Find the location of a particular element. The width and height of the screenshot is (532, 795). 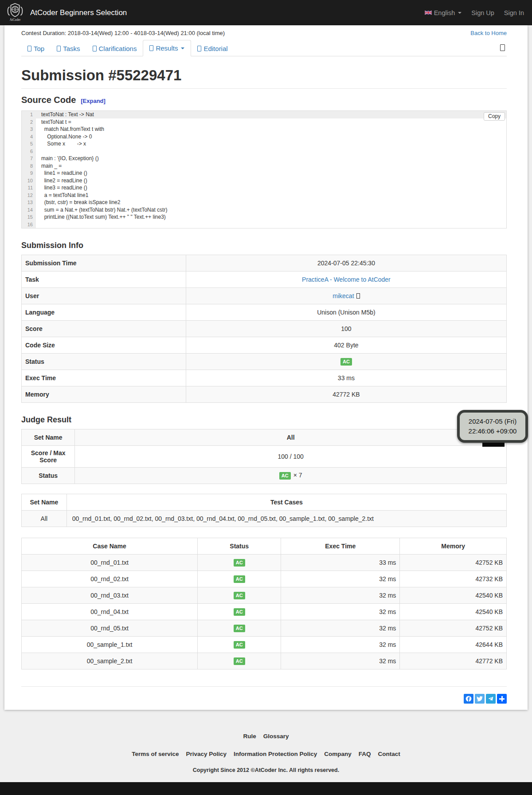

info-row-user: Usermikecat is located at coordinates (264, 296).